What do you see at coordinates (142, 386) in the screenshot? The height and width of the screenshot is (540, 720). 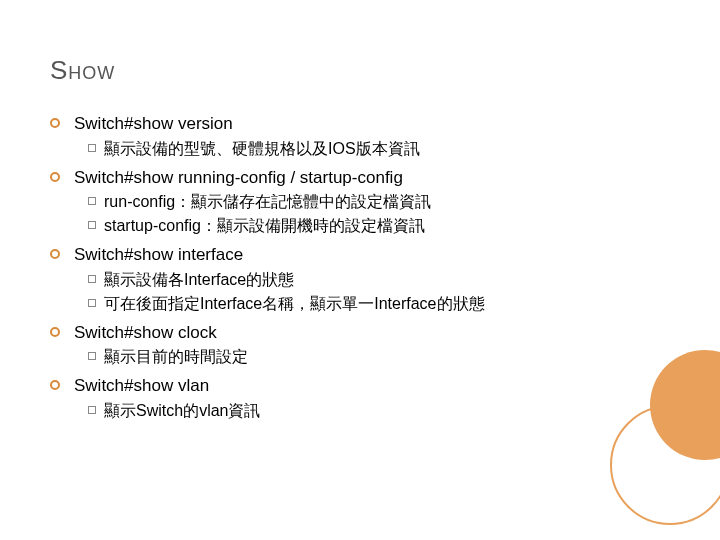 I see `item-text: Switch#show vlan` at bounding box center [142, 386].